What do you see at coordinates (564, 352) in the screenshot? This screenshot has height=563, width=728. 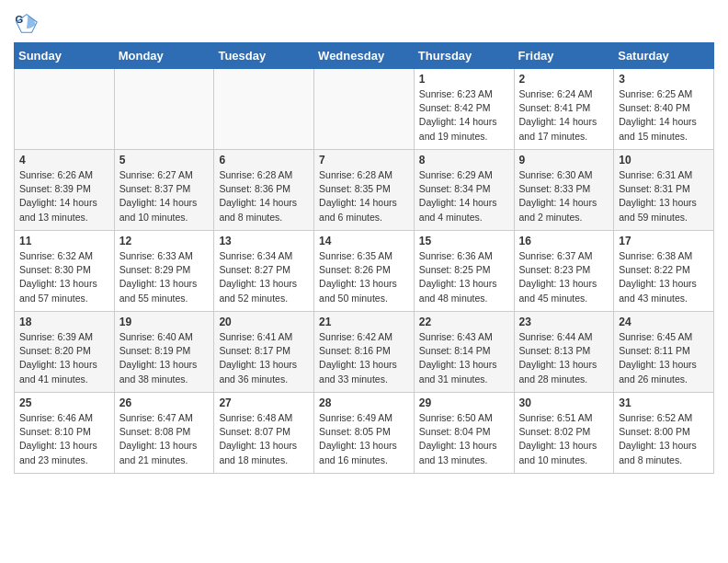 I see `calendar-cell: 23Sunrise: 6:44 AM Sunset: 8:13 PM Dayli…` at bounding box center [564, 352].